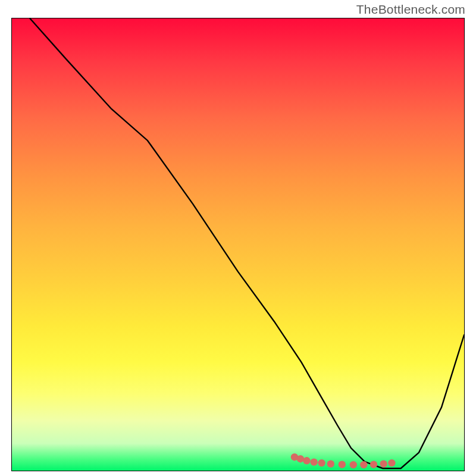  I want to click on watermark-text: TheBottleneck.com, so click(411, 10).